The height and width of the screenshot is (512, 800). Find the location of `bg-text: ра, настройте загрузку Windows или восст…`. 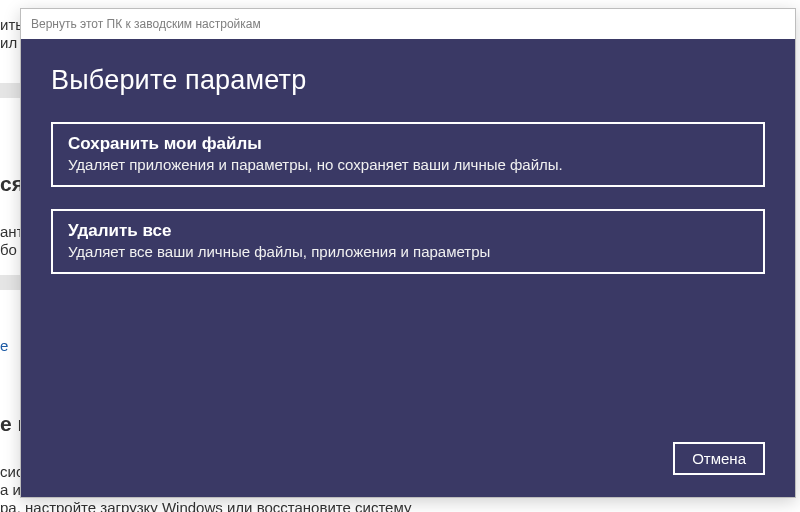

bg-text: ра, настройте загрузку Windows или восст… is located at coordinates (206, 505).